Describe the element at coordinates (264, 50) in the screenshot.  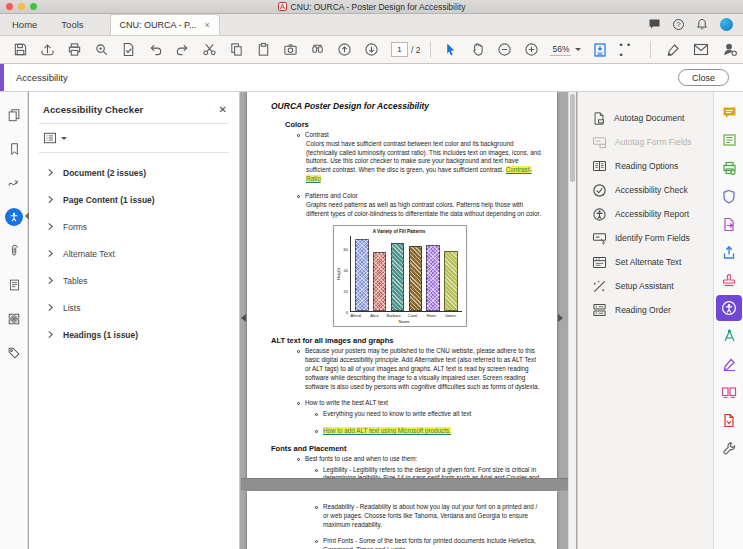
I see `paste-icon` at that location.